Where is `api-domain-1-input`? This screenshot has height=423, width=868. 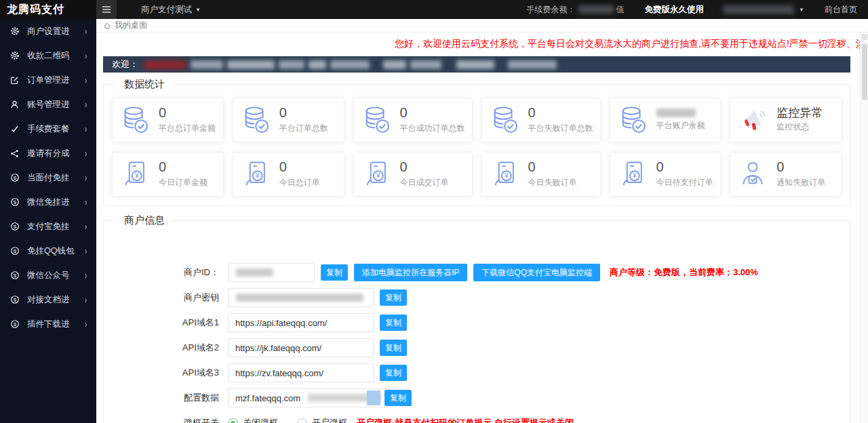
api-domain-1-input is located at coordinates (301, 323).